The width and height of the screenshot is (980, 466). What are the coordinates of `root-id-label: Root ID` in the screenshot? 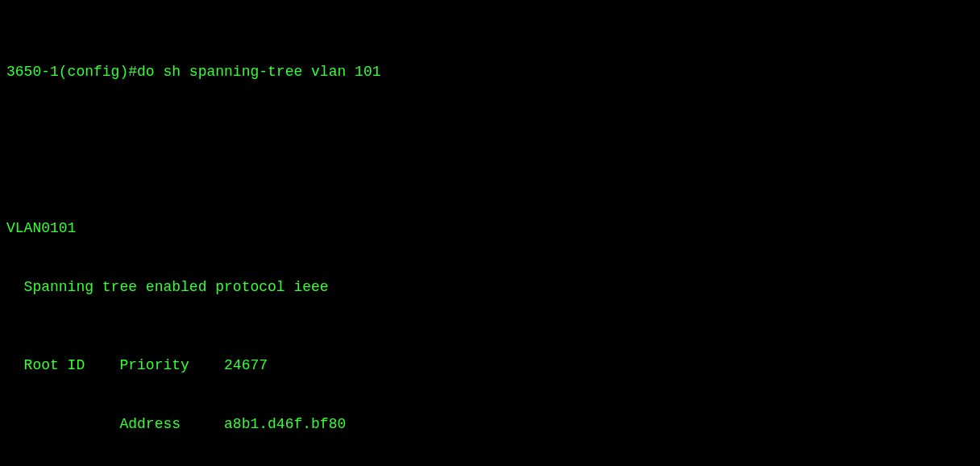 It's located at (63, 365).